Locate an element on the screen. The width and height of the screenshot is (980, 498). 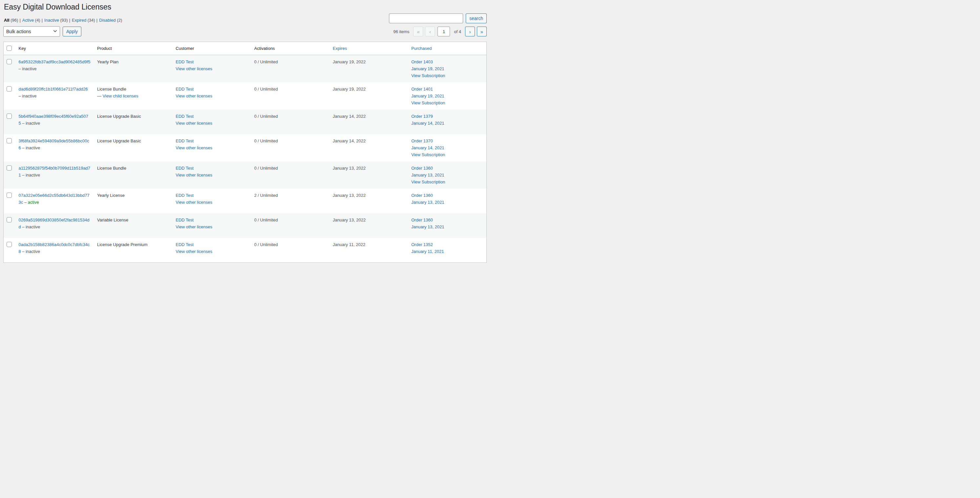
order-link: Order 1401 is located at coordinates (422, 89).